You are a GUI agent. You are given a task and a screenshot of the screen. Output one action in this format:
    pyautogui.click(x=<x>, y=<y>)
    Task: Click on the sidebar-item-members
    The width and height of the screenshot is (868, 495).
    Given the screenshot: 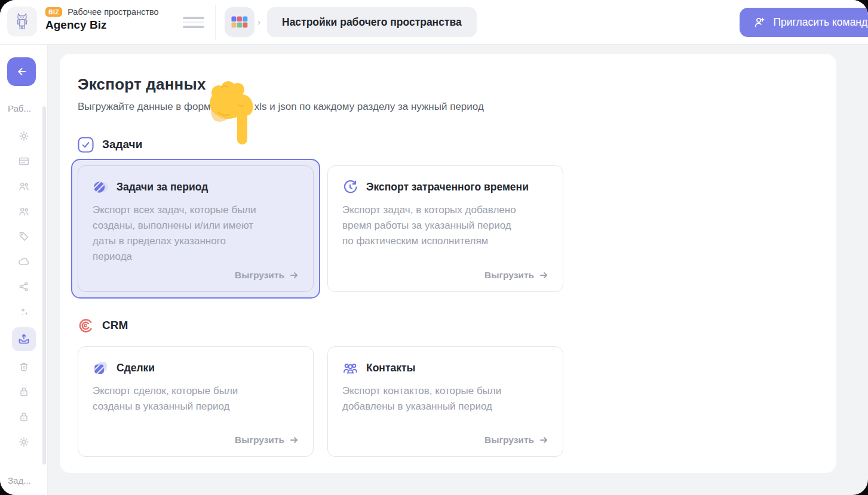 What is the action you would take?
    pyautogui.click(x=24, y=186)
    